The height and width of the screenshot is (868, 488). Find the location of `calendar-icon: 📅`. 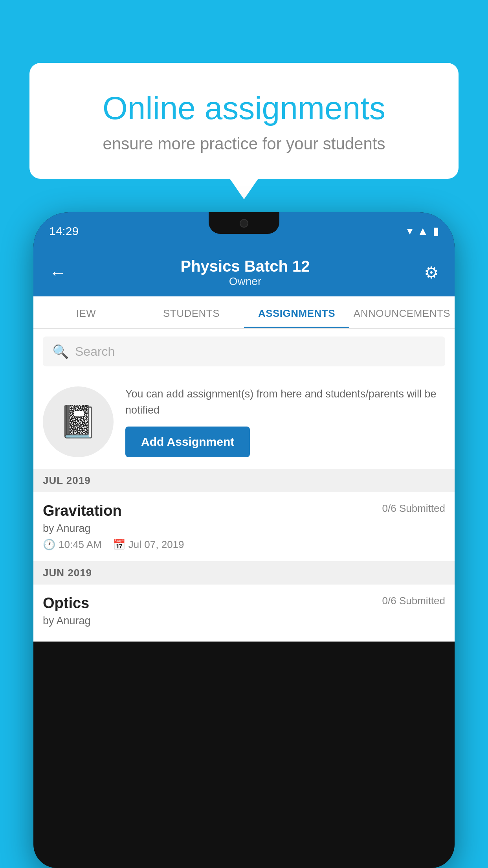

calendar-icon: 📅 is located at coordinates (119, 545).